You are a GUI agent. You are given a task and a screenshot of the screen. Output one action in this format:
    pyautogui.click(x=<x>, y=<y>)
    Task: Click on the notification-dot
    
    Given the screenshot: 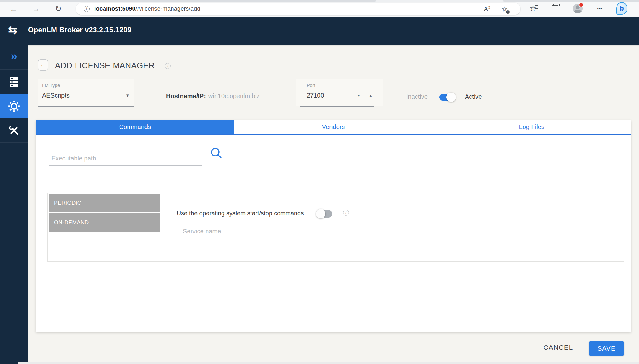 What is the action you would take?
    pyautogui.click(x=581, y=5)
    